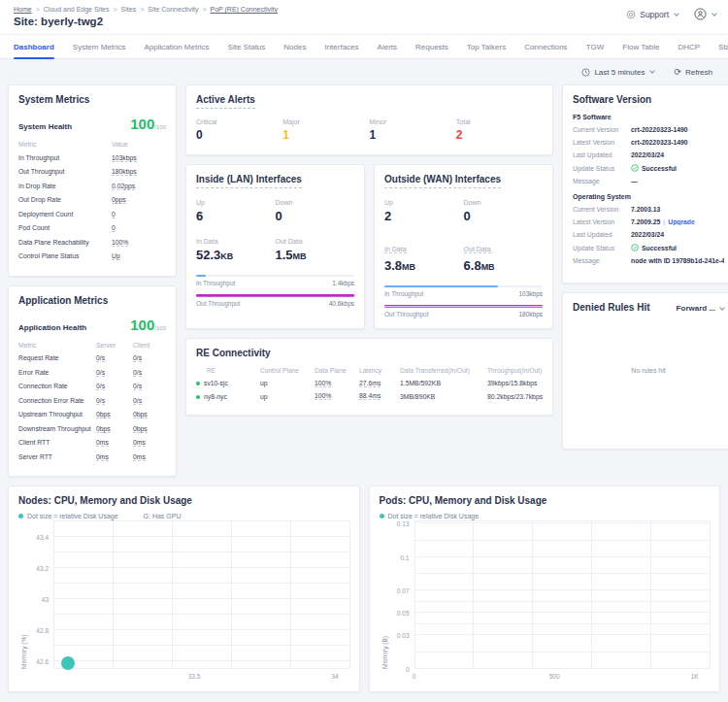 This screenshot has width=728, height=702. What do you see at coordinates (364, 17) in the screenshot?
I see `header: Home>Cloud and Edge Sites>Sites>Site Con…` at bounding box center [364, 17].